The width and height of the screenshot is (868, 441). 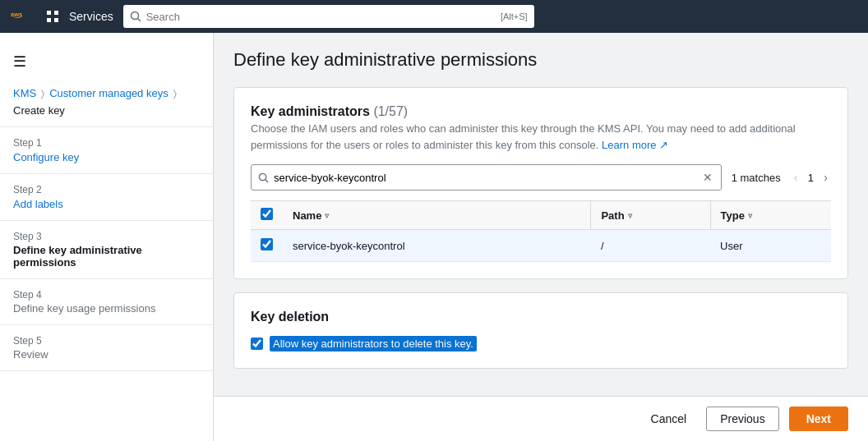 What do you see at coordinates (756, 177) in the screenshot?
I see `matches-text: 1 matches` at bounding box center [756, 177].